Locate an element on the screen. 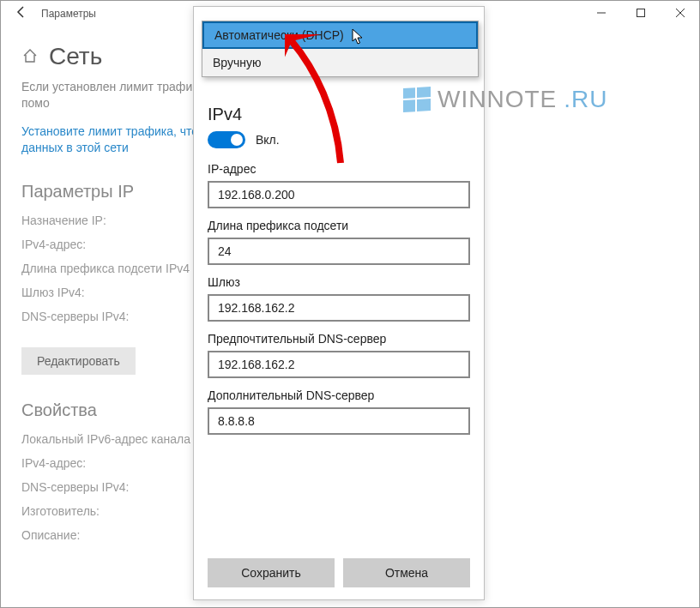 This screenshot has width=700, height=608. watermark-text-2: .RU is located at coordinates (585, 99).